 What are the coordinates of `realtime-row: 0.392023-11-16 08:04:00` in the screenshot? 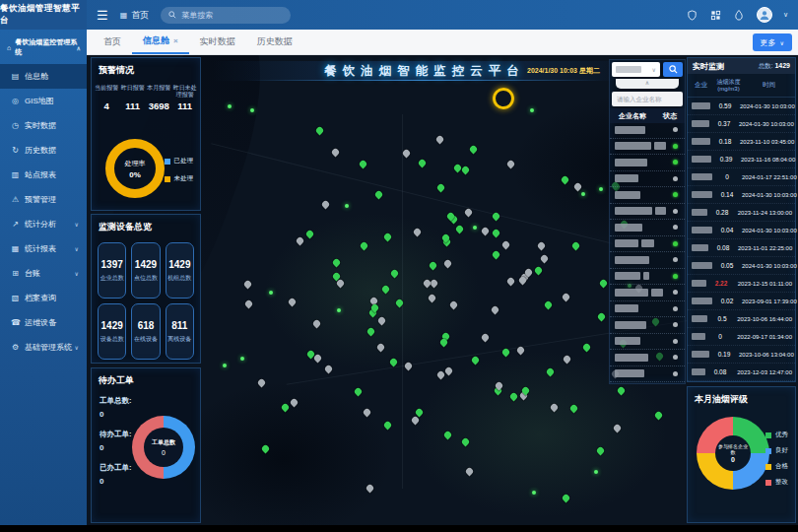 It's located at (741, 160).